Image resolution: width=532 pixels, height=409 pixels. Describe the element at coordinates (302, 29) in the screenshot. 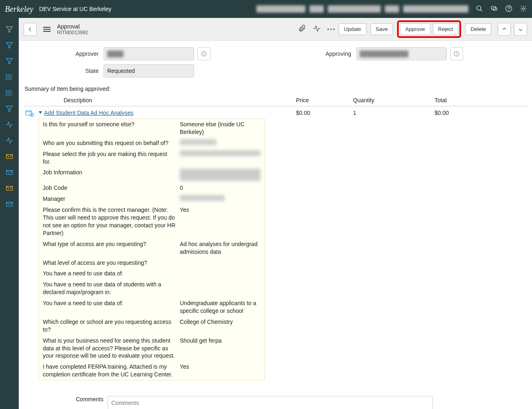

I see `attachment-icon` at that location.